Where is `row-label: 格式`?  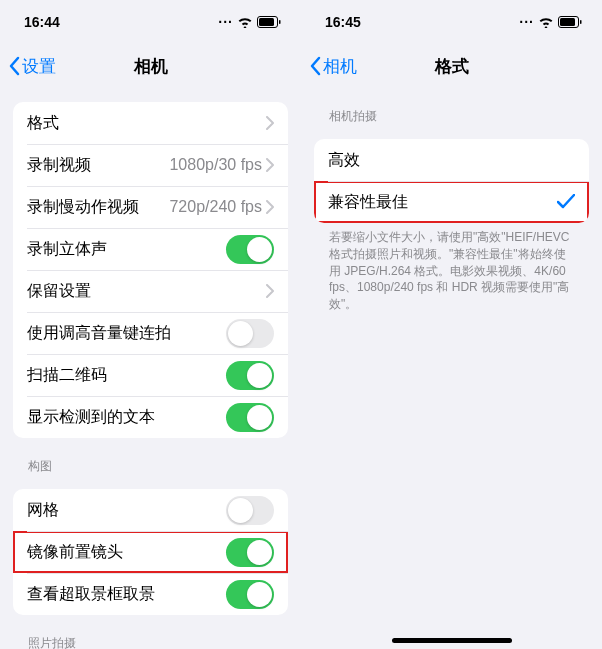
row-label: 格式 is located at coordinates (146, 124).